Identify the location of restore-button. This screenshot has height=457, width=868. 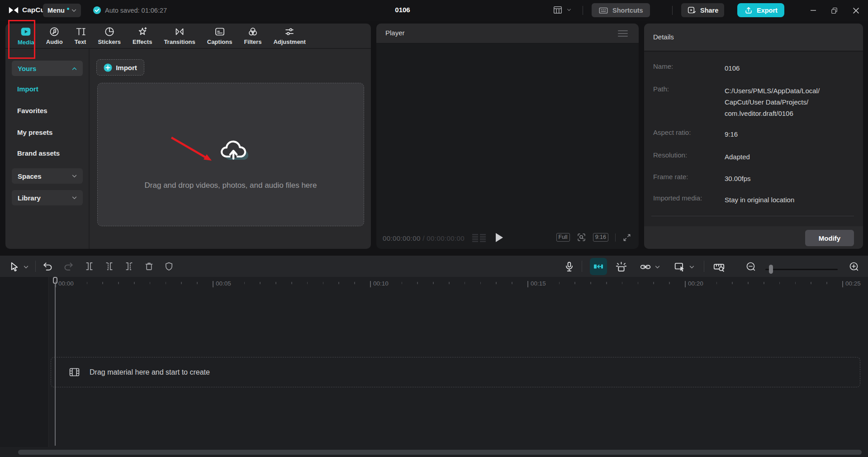
(834, 10).